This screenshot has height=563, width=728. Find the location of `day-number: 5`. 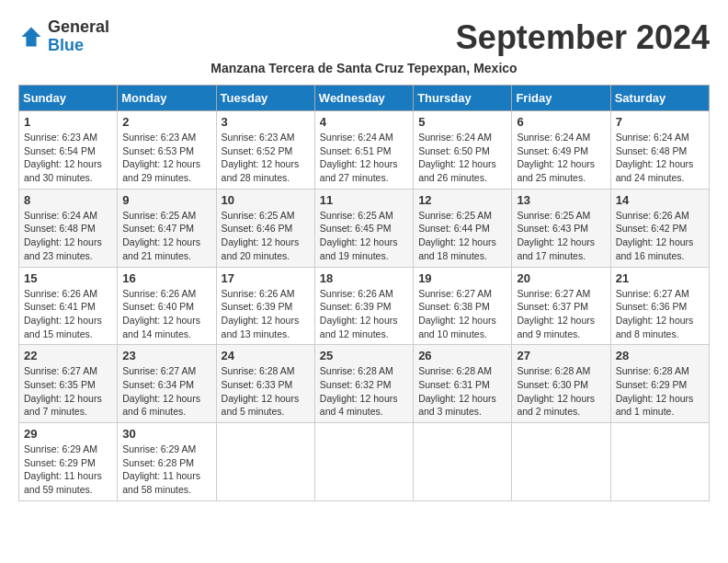

day-number: 5 is located at coordinates (462, 121).